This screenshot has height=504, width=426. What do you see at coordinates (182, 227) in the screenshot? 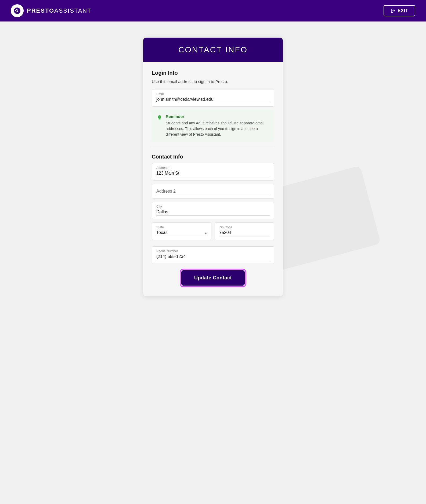
I see `state-label: State` at bounding box center [182, 227].